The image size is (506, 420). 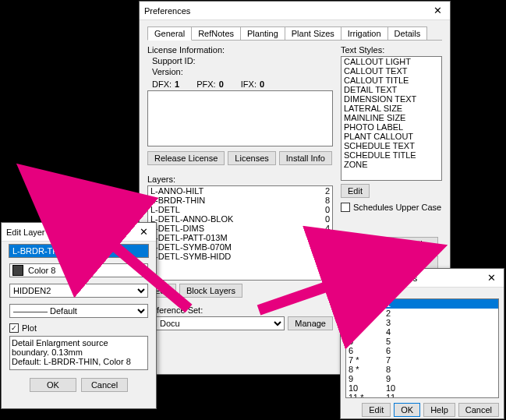 I want to click on block-layer-colors-window: Block Layer Colors ✕ From: To: 1 *1223 *…, so click(x=423, y=344).